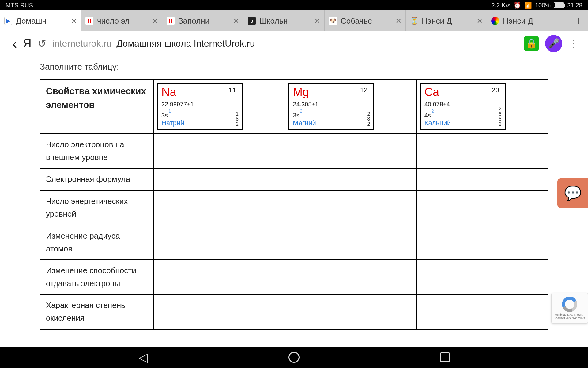  Describe the element at coordinates (537, 5) in the screenshot. I see `status-right: 2,2 K/s ⏰ 📶 100% 21:28` at that location.